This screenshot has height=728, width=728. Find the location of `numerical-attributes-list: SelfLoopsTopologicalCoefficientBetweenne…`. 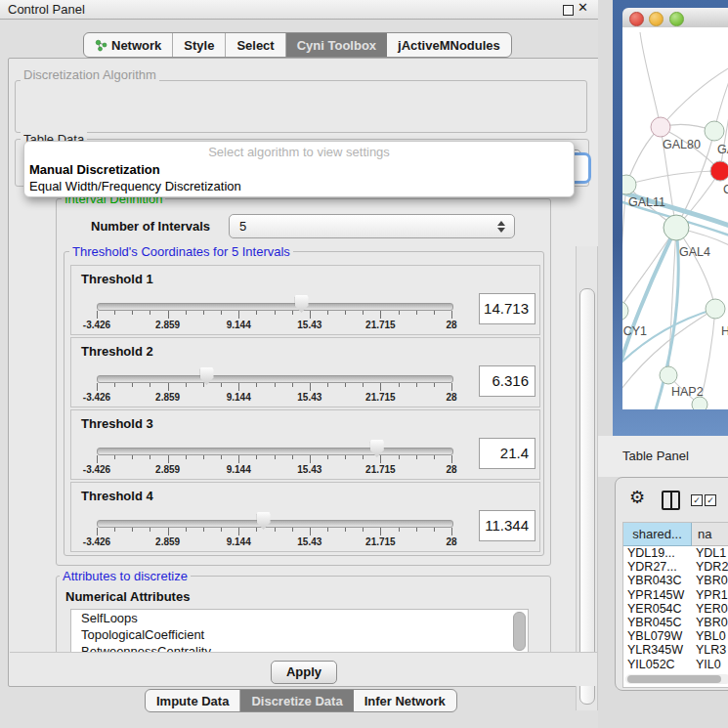

numerical-attributes-list: SelfLoopsTopologicalCoefficientBetweenne… is located at coordinates (299, 630).